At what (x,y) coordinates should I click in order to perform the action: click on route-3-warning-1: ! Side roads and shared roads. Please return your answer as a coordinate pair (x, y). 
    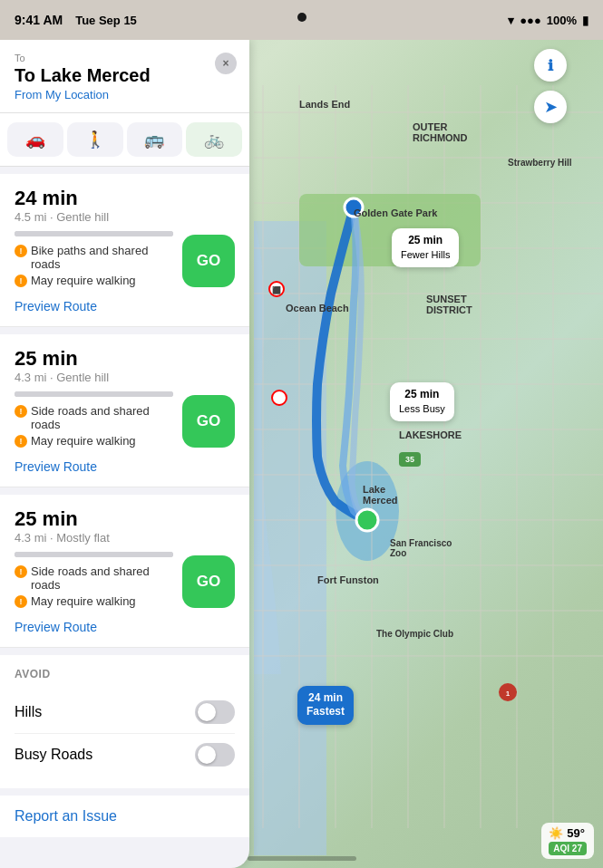
    Looking at the image, I should click on (94, 578).